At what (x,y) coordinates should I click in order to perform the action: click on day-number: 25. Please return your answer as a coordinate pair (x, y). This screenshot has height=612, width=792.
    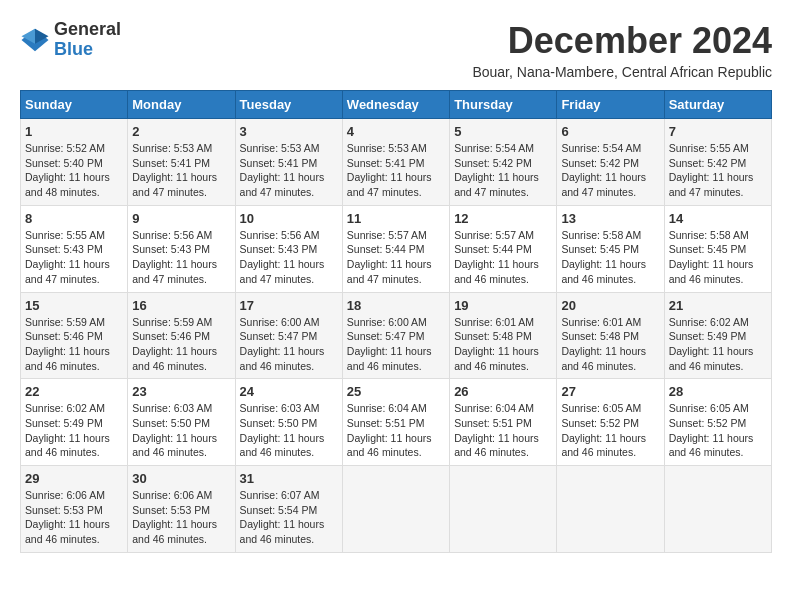
    Looking at the image, I should click on (396, 392).